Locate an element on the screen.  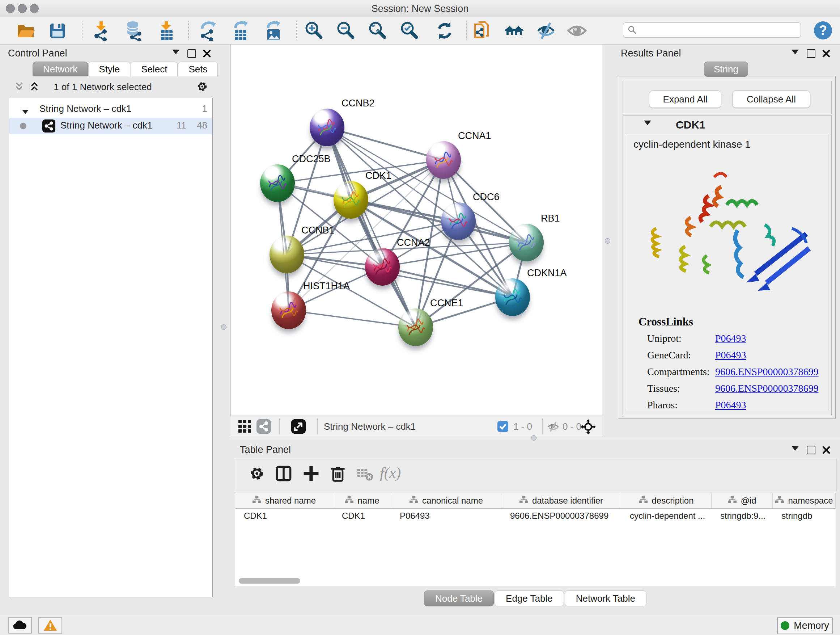
tab-select: Select is located at coordinates (154, 69).